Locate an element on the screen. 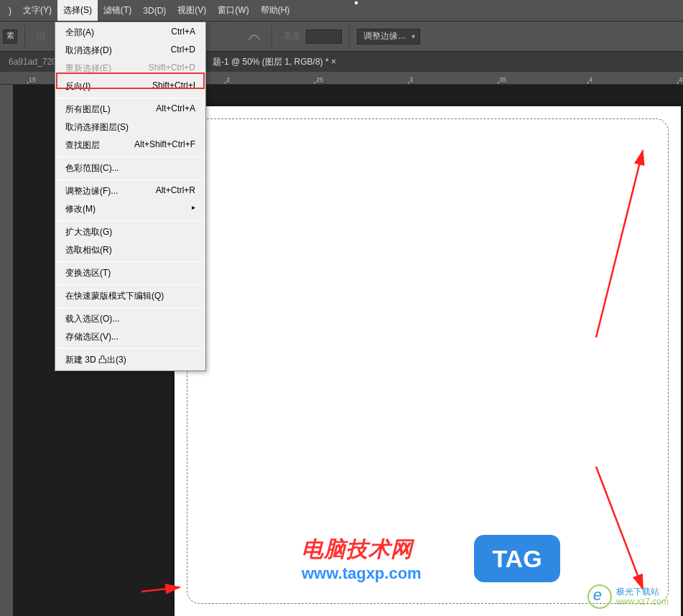  watermark-tagxp: 电脑技术网 www.tagxp.com is located at coordinates (362, 559).